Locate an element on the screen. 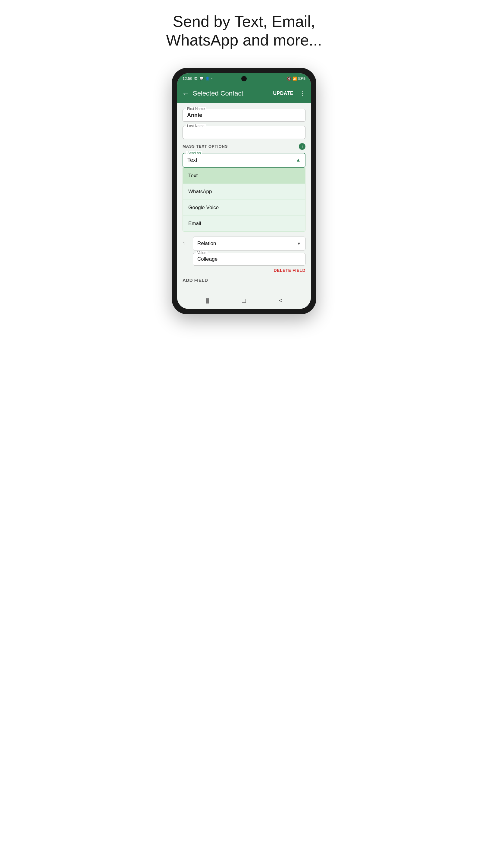 The image size is (488, 868). option-whatsapp: WhatsApp is located at coordinates (244, 192).